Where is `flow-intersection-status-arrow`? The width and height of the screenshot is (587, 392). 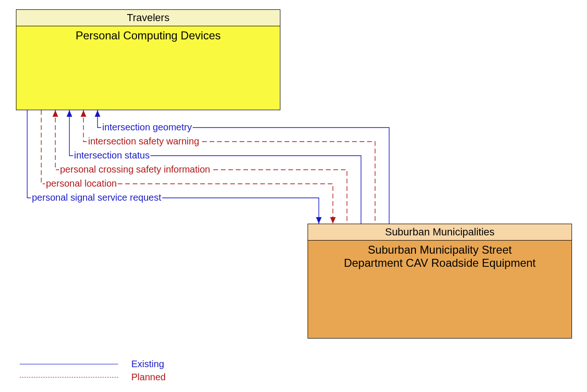 flow-intersection-status-arrow is located at coordinates (69, 113).